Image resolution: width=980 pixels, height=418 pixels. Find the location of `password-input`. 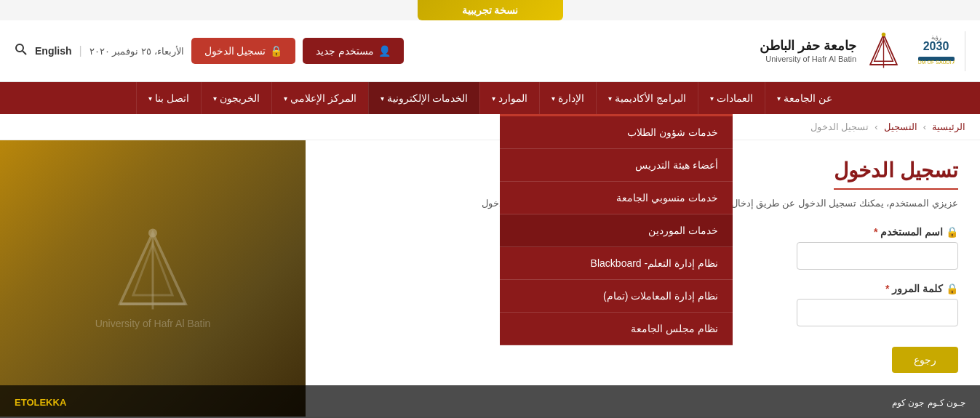

password-input is located at coordinates (877, 313).